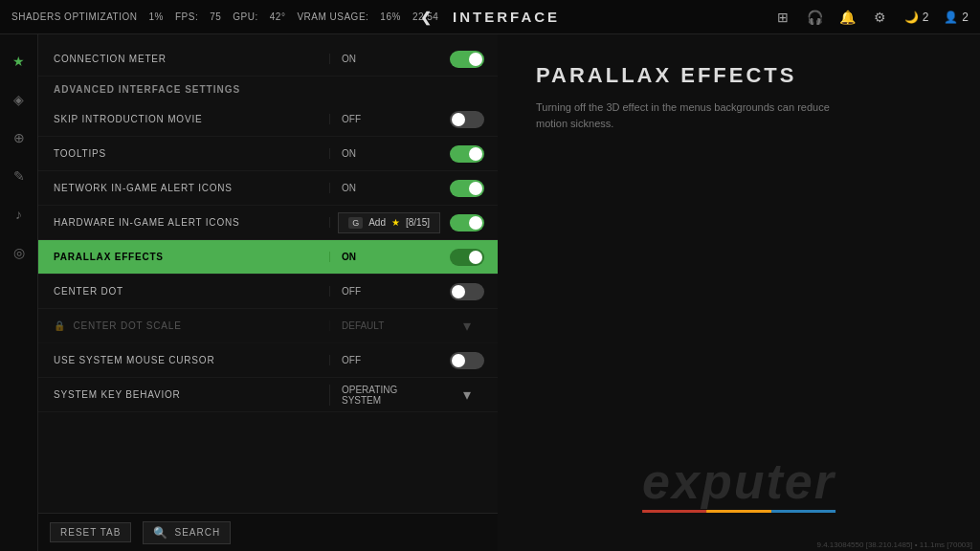 Image resolution: width=980 pixels, height=551 pixels. I want to click on advanced-settings-header: ADVANCED INTERFACE SETTINGS, so click(268, 90).